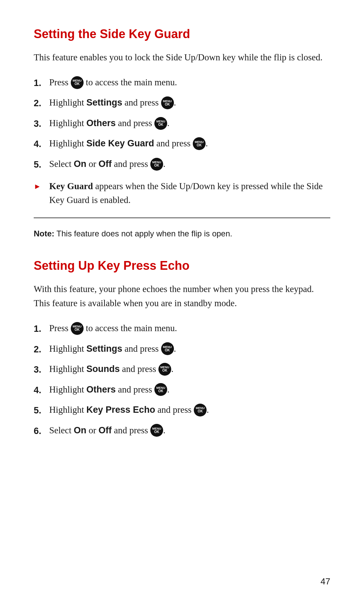 This screenshot has height=607, width=364. What do you see at coordinates (182, 431) in the screenshot?
I see `s2-step-6: 6. Select On or Off and press MENUOK.` at bounding box center [182, 431].